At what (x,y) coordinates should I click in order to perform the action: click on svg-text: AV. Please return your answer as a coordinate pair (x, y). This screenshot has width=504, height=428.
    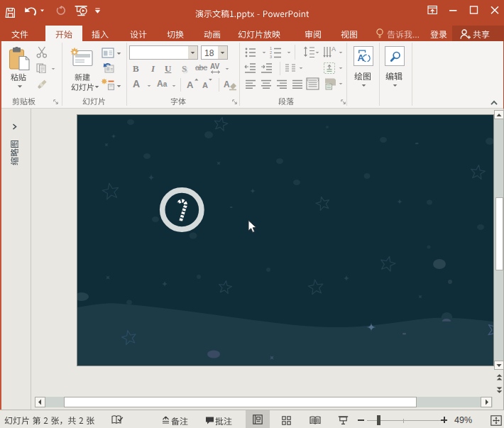
    Looking at the image, I should click on (214, 67).